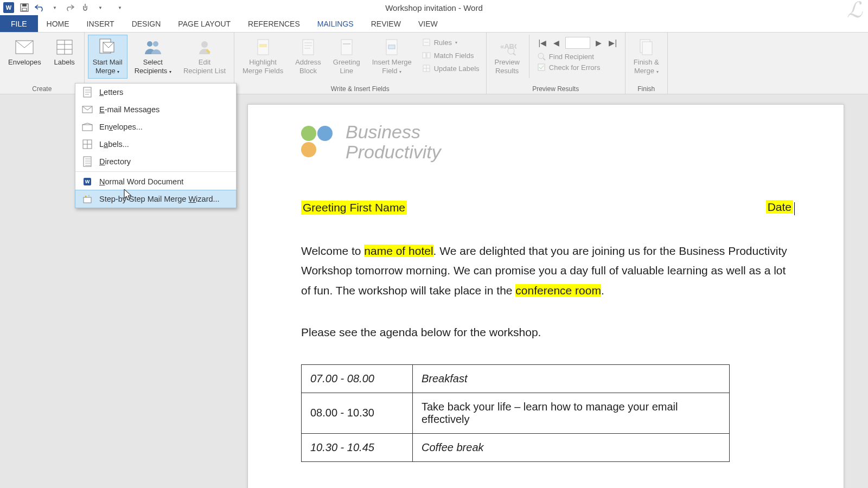 Image resolution: width=868 pixels, height=488 pixels. Describe the element at coordinates (434, 24) in the screenshot. I see `ribbon-tabstrip: FILE HOME INSERT DESIGN PAGE LAYOUT REFE…` at that location.